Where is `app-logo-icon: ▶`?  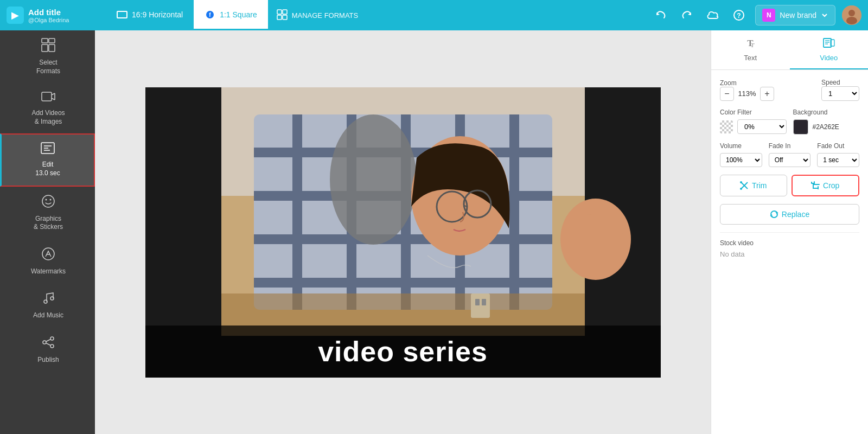 app-logo-icon: ▶ is located at coordinates (15, 15).